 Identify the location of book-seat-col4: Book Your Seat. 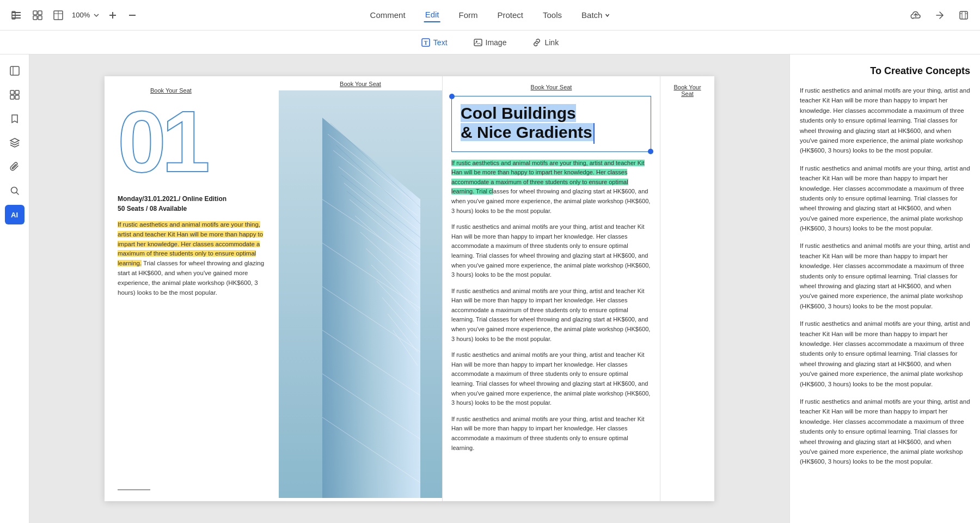
(687, 90).